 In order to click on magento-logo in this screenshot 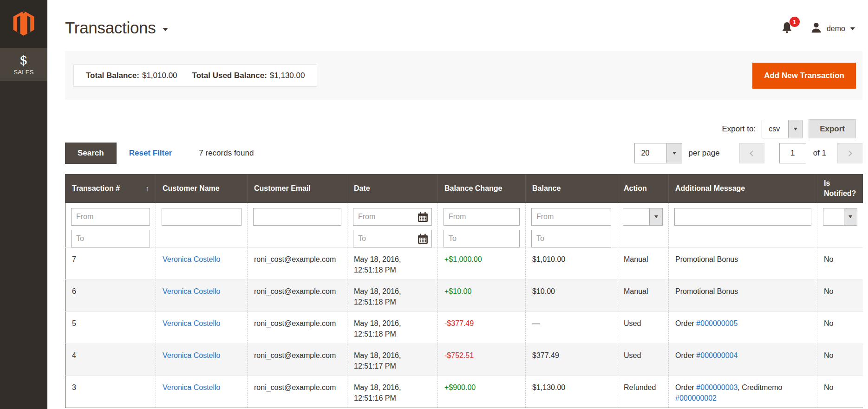, I will do `click(24, 24)`.